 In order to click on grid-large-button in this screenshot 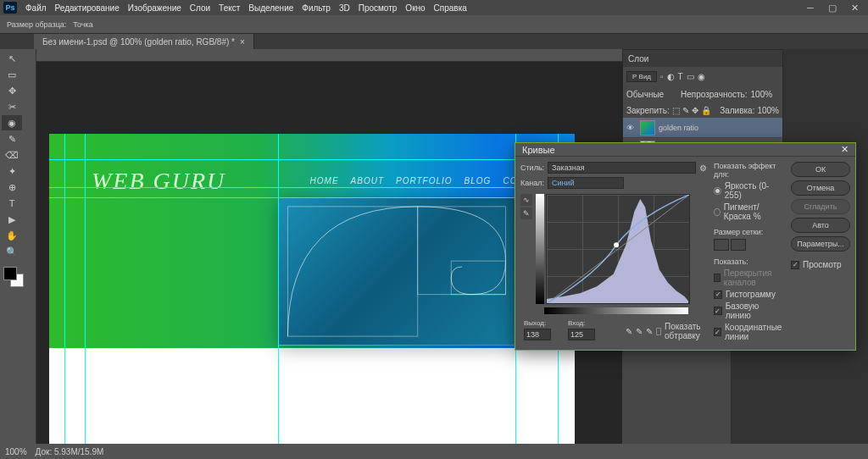, I will do `click(738, 245)`.